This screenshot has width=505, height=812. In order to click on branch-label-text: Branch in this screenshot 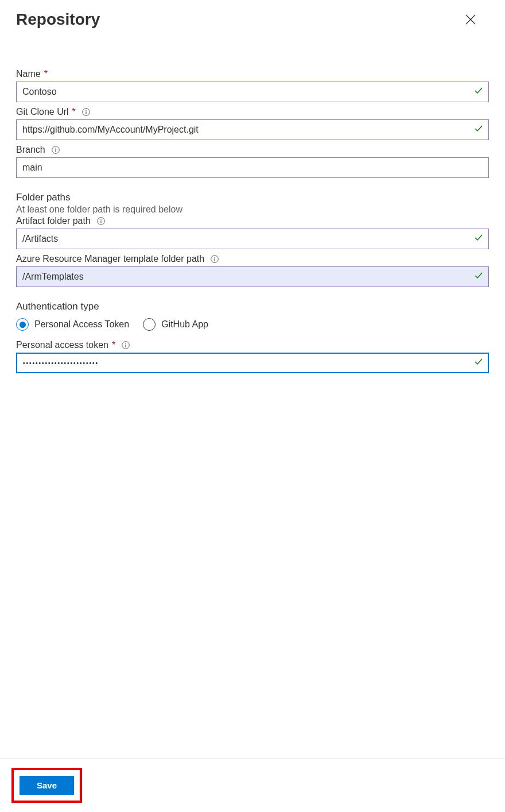, I will do `click(31, 150)`.